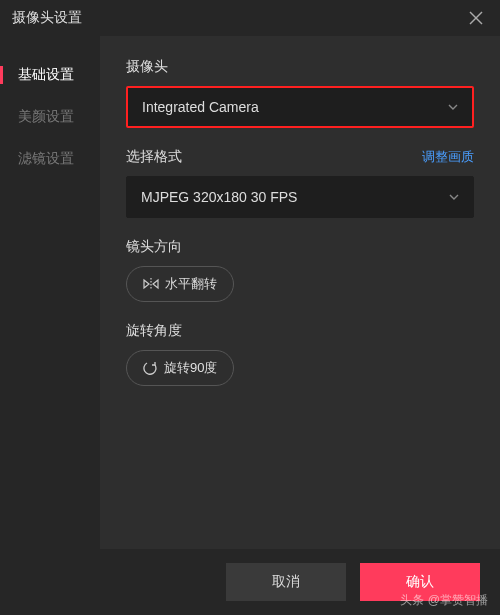 The height and width of the screenshot is (615, 500). Describe the element at coordinates (154, 331) in the screenshot. I see `rotate-label: 旋转角度` at that location.